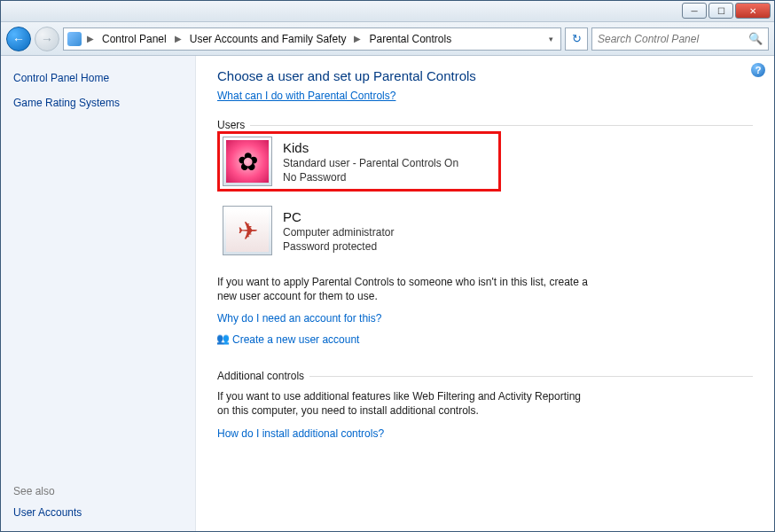 The height and width of the screenshot is (532, 775). Describe the element at coordinates (339, 246) in the screenshot. I see `user-desc-2: Password protected` at that location.